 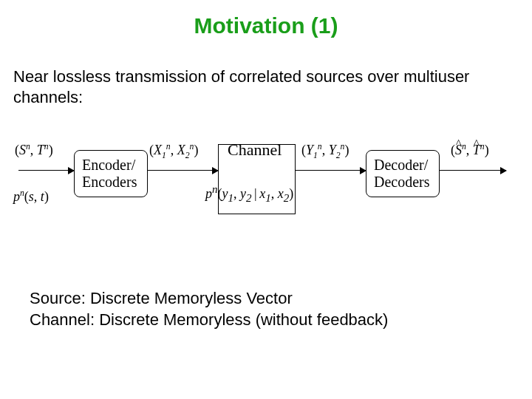 What do you see at coordinates (31, 197) in the screenshot?
I see `source-dist-label: pn(s, t)` at bounding box center [31, 197].